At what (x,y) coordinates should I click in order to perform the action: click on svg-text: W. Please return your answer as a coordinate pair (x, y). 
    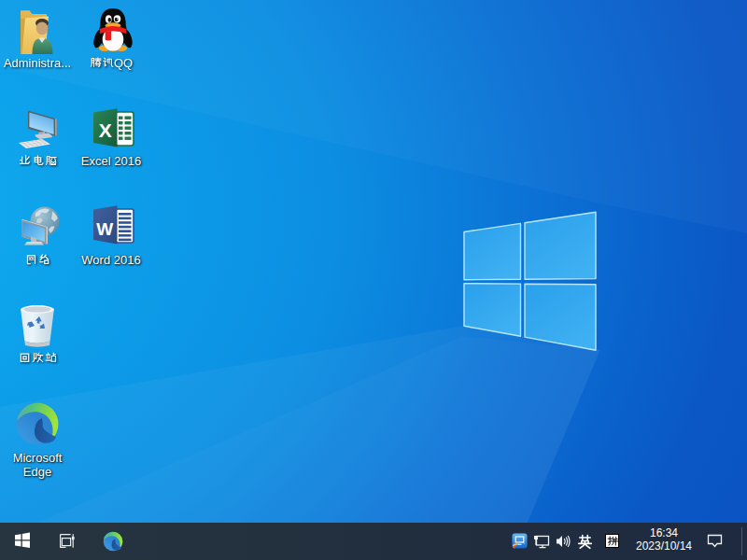
    Looking at the image, I should click on (105, 230).